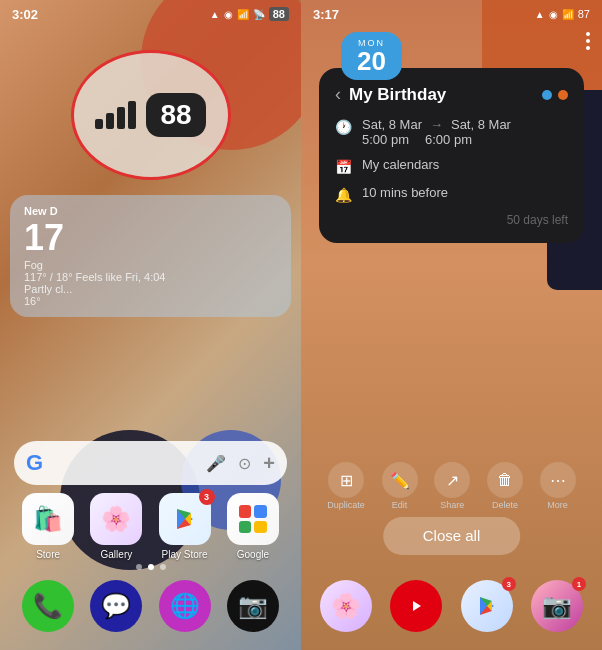  Describe the element at coordinates (505, 505) in the screenshot. I see `delete-label: Delete` at that location.